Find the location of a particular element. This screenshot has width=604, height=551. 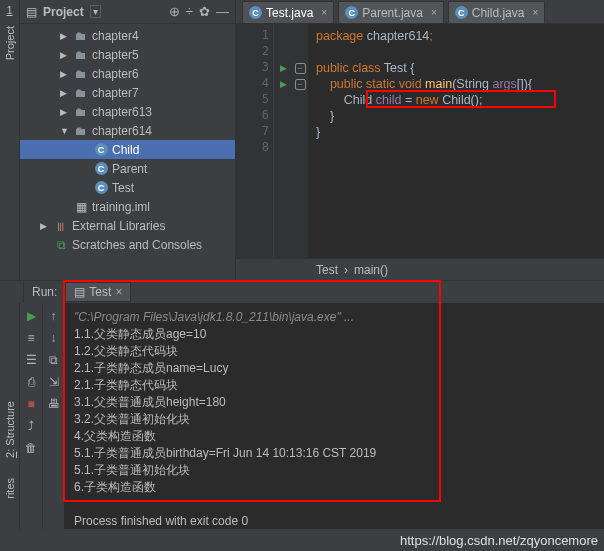

tree-item: ▼🖿chapter614 is located at coordinates (128, 130).